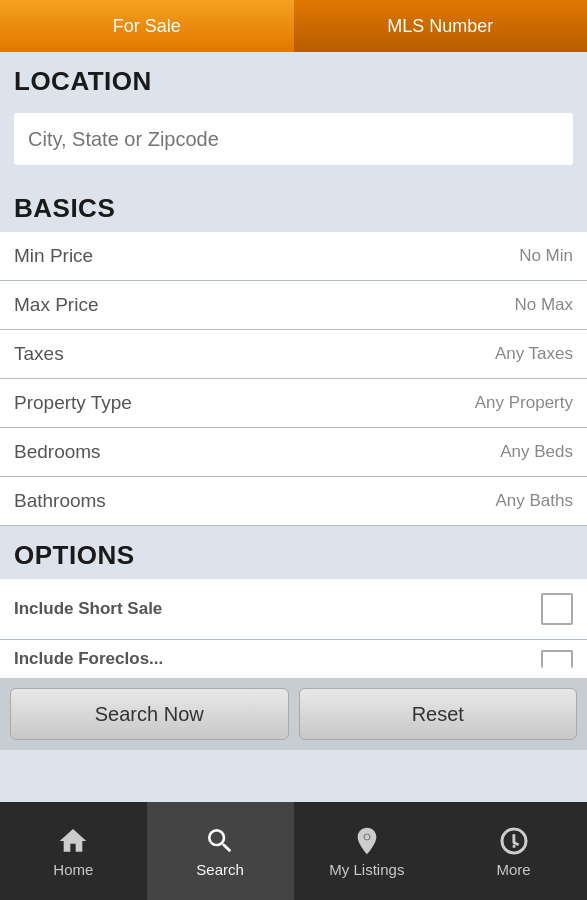 This screenshot has width=587, height=900. What do you see at coordinates (514, 870) in the screenshot?
I see `nav-more-label: More` at bounding box center [514, 870].